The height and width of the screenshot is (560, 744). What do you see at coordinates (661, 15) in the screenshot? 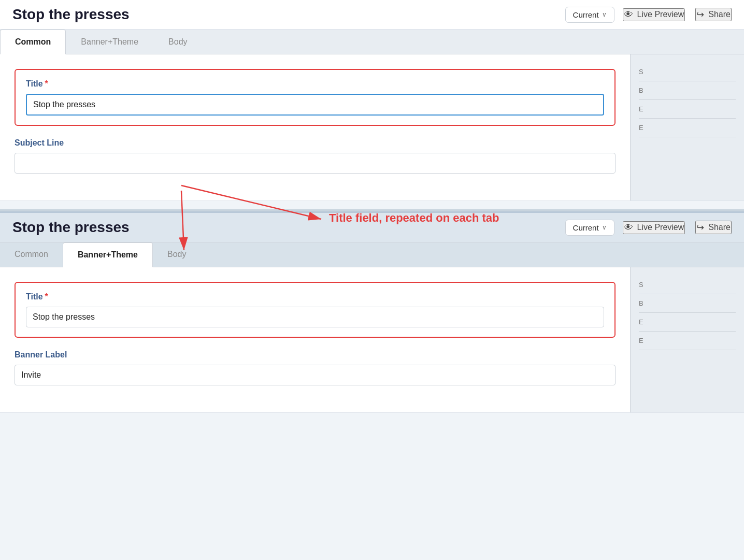
I see `live-preview-label-1: Live Preview` at bounding box center [661, 15].